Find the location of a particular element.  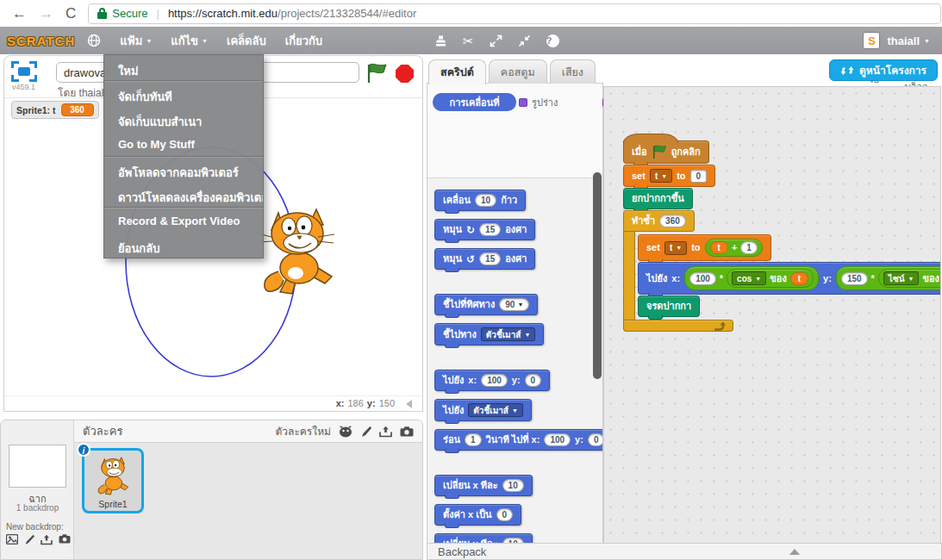

stack-block: เปลี่ยน x ทีละ10 is located at coordinates (483, 486).